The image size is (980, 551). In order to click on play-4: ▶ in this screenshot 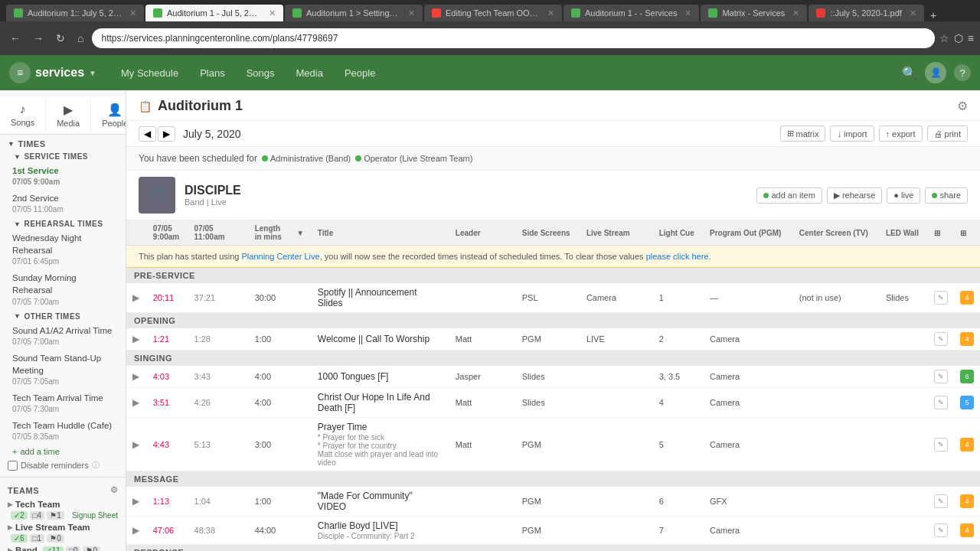, I will do `click(136, 403)`.